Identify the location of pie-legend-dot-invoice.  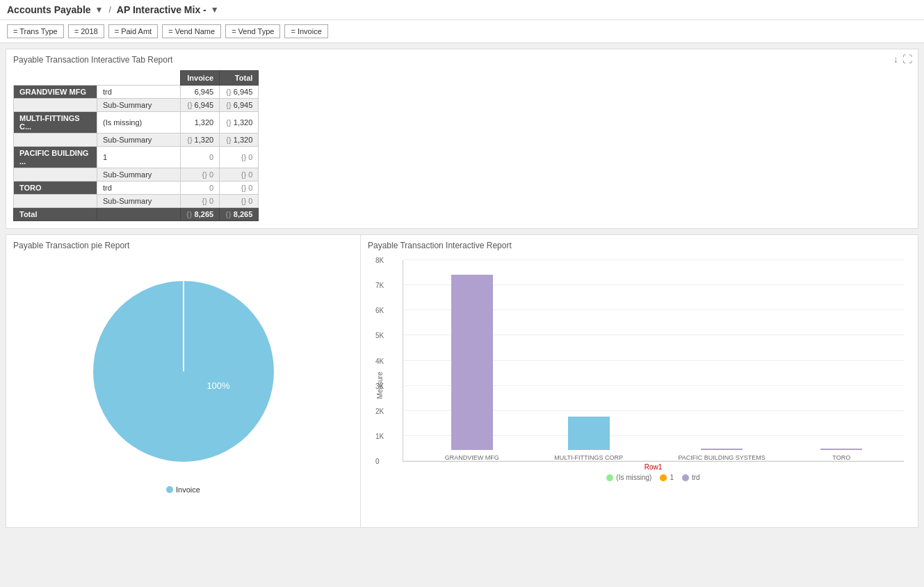
(170, 490).